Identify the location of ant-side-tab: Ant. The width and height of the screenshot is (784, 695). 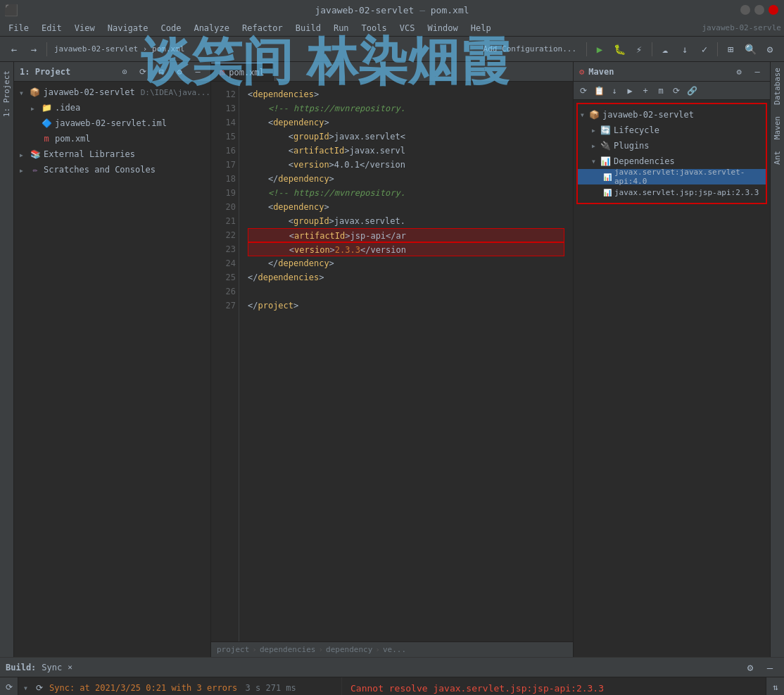
(777, 158).